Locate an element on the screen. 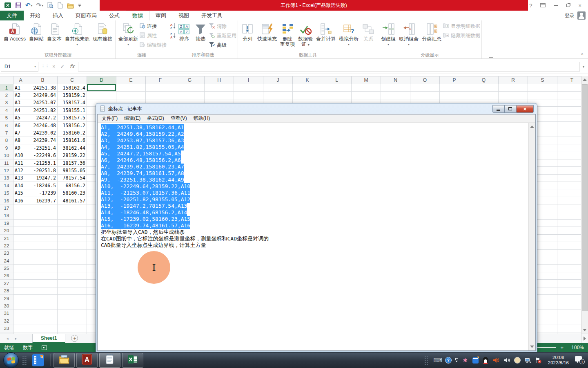 Image resolution: width=588 pixels, height=368 pixels. from-access-button: A 自 Access is located at coordinates (15, 32).